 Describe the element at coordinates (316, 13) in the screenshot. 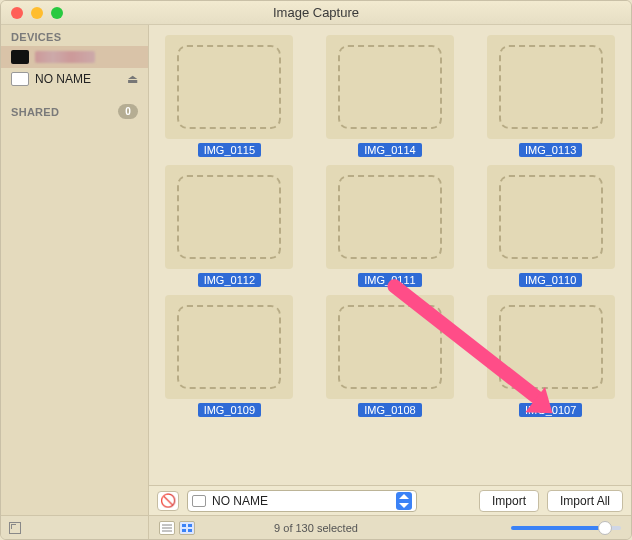

I see `titlebar: Image Capture` at that location.